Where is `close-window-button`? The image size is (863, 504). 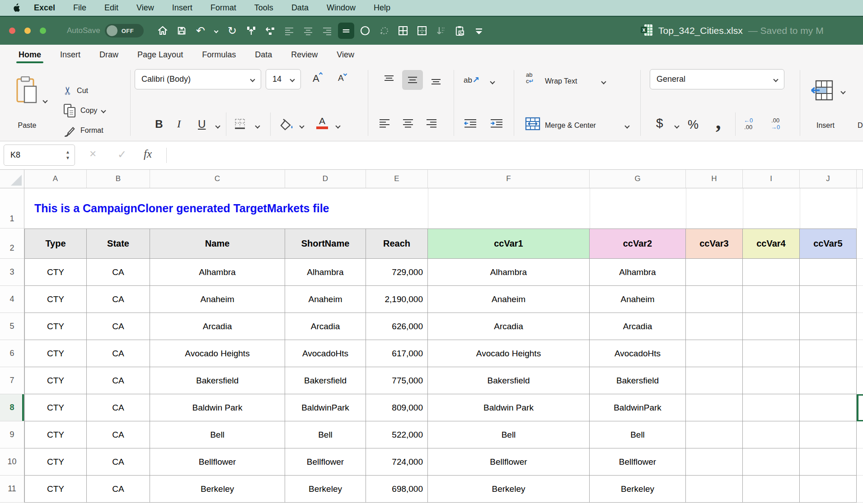
close-window-button is located at coordinates (12, 31).